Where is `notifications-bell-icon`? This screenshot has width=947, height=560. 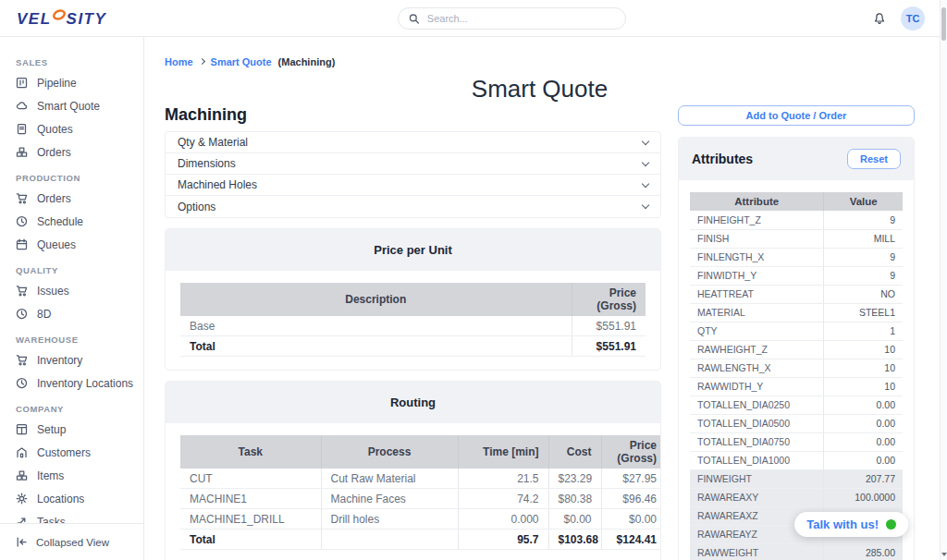
notifications-bell-icon is located at coordinates (879, 19).